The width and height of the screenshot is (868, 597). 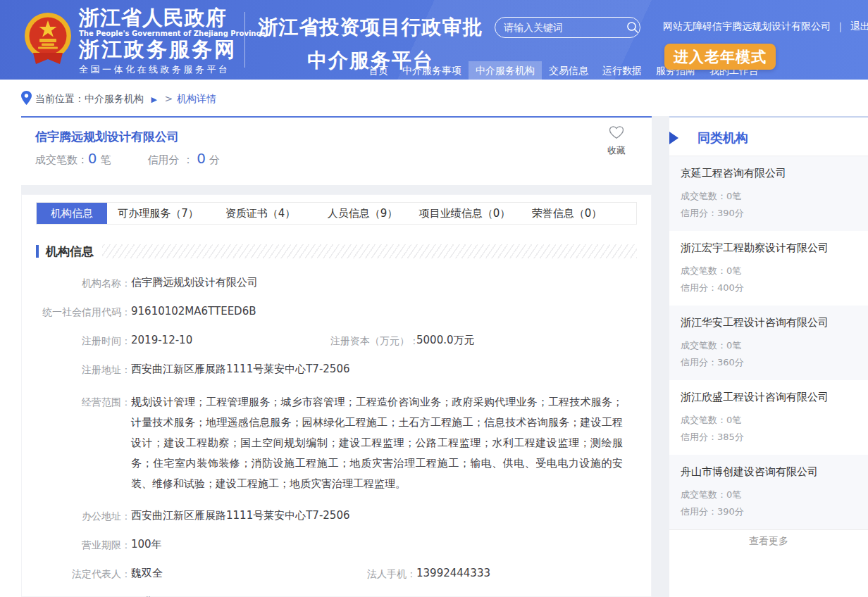 I want to click on field-value: 100年, so click(x=147, y=544).